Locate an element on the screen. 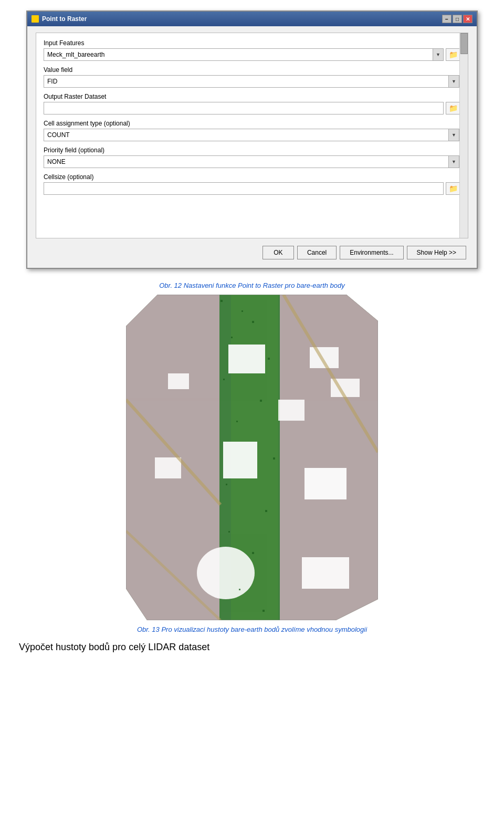 The image size is (504, 824). environments-button: Environments... is located at coordinates (372, 253).